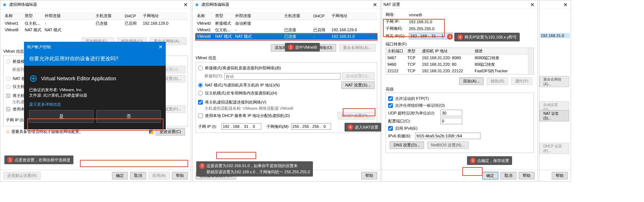 This screenshot has width=644, height=202. I want to click on dns-settings-button: DNS 设置(D)..., so click(407, 145).